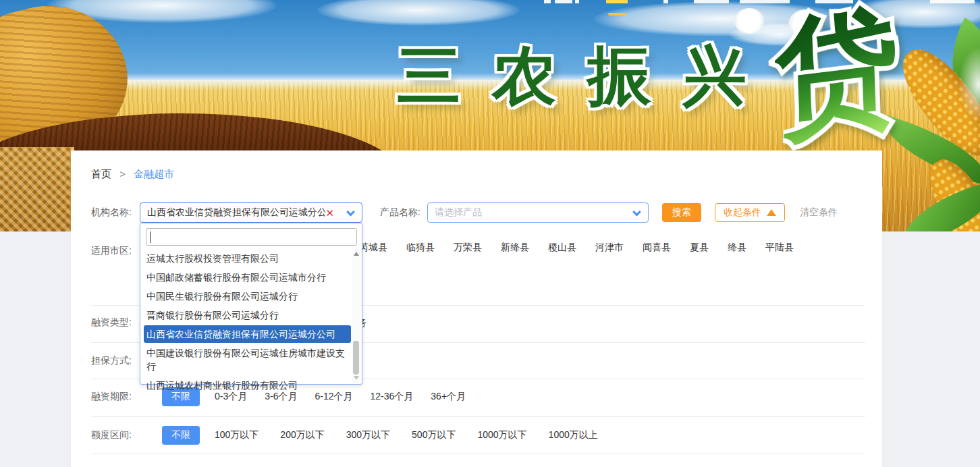  Describe the element at coordinates (356, 378) in the screenshot. I see `scroll-down-arrow-icon` at that location.